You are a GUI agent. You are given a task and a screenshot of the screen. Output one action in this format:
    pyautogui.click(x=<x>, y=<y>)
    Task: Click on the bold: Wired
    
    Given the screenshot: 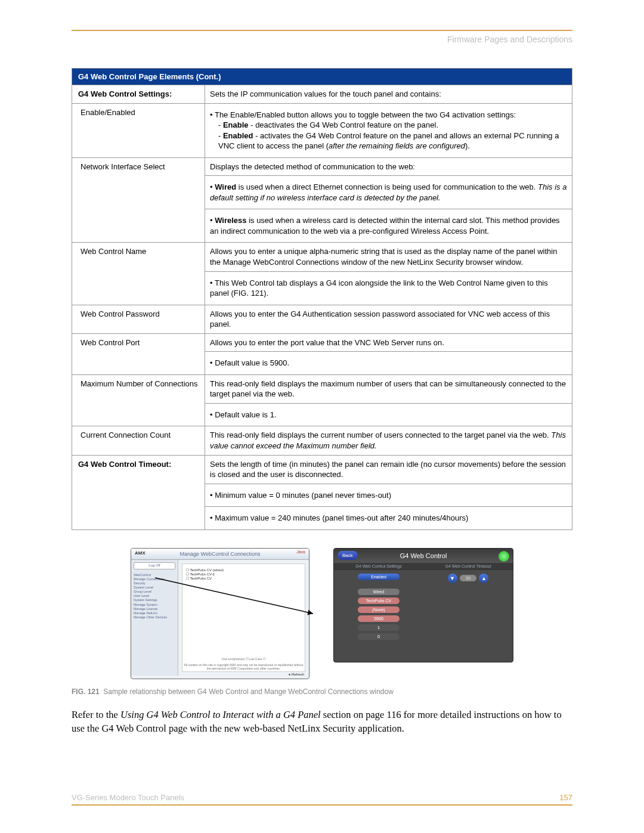 What is the action you would take?
    pyautogui.click(x=225, y=187)
    